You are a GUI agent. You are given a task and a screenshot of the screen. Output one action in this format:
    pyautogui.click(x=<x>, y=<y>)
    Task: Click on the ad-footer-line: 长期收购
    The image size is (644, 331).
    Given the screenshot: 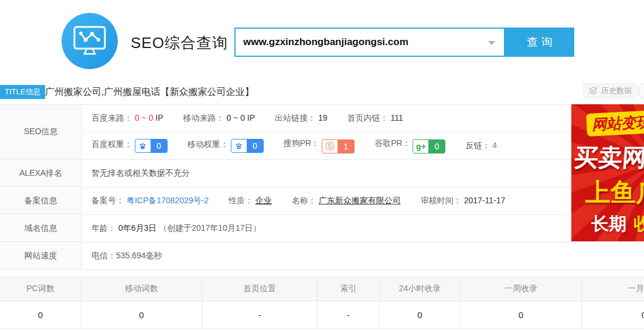 What is the action you would take?
    pyautogui.click(x=618, y=224)
    